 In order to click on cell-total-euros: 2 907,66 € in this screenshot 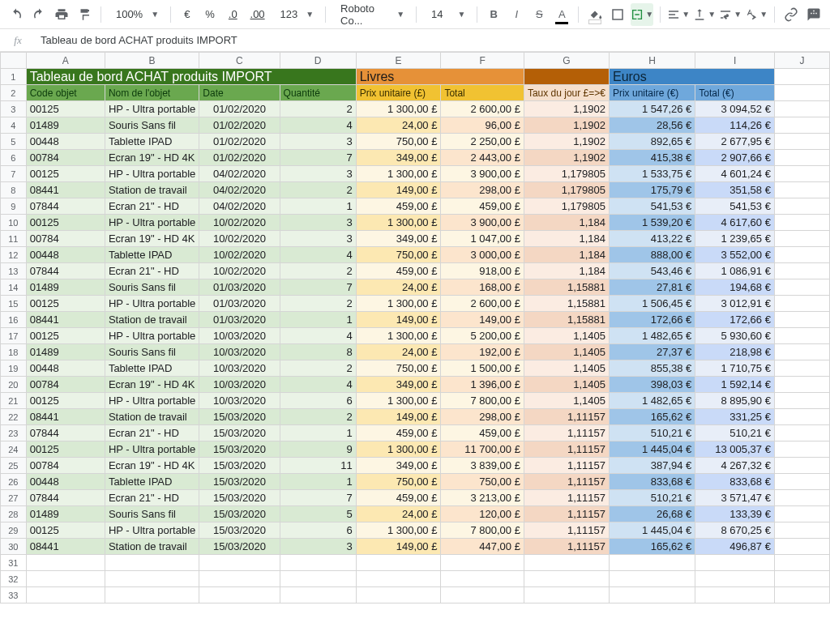, I will do `click(735, 158)`.